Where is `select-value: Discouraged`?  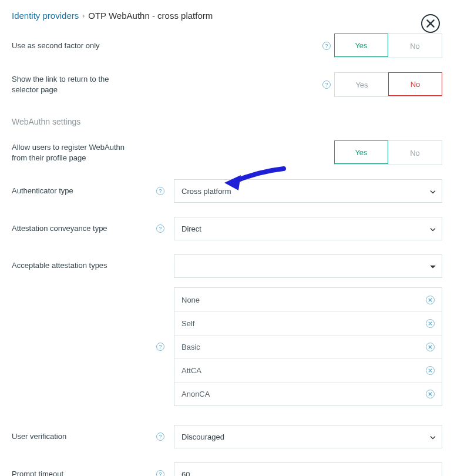 select-value: Discouraged is located at coordinates (203, 437).